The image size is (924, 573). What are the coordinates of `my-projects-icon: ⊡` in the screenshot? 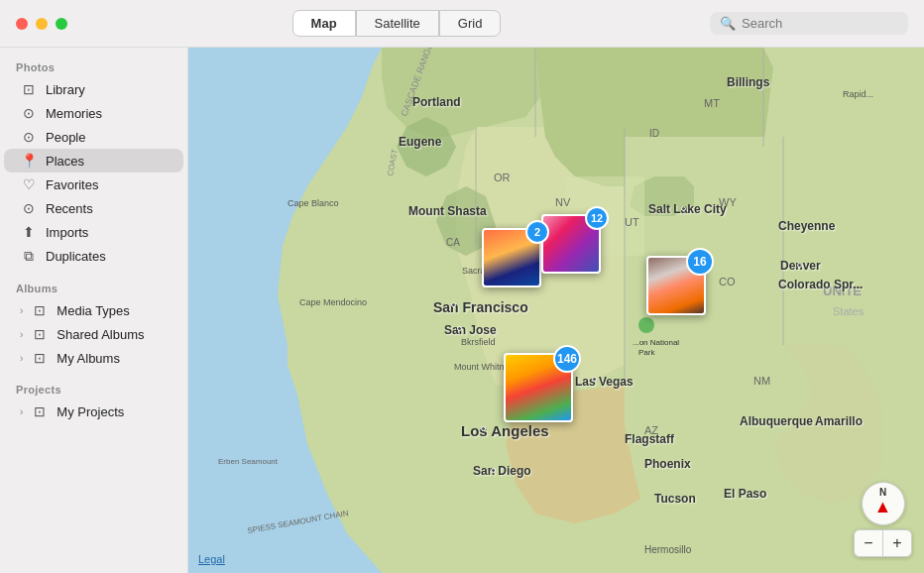 It's located at (40, 411).